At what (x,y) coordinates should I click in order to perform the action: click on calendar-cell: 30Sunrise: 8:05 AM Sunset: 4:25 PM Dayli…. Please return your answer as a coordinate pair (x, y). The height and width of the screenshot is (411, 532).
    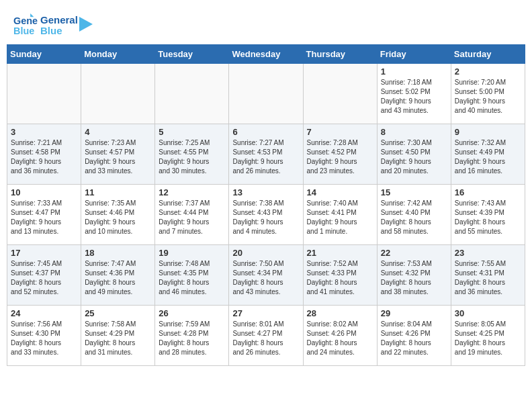
    Looking at the image, I should click on (488, 336).